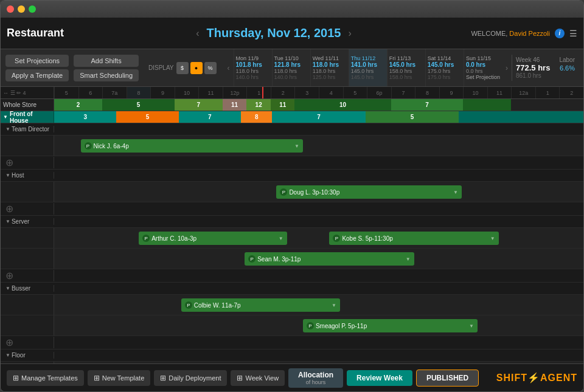  What do you see at coordinates (21, 9) in the screenshot?
I see `traffic-lights` at bounding box center [21, 9].